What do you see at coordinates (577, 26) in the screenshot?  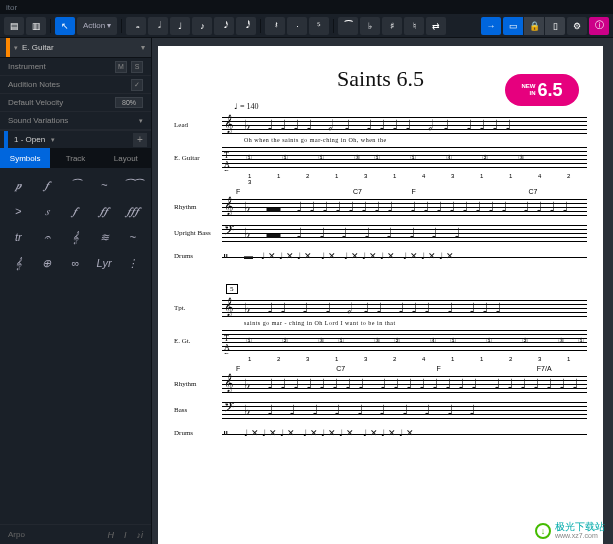 I see `settings-icon: ⚙` at bounding box center [577, 26].